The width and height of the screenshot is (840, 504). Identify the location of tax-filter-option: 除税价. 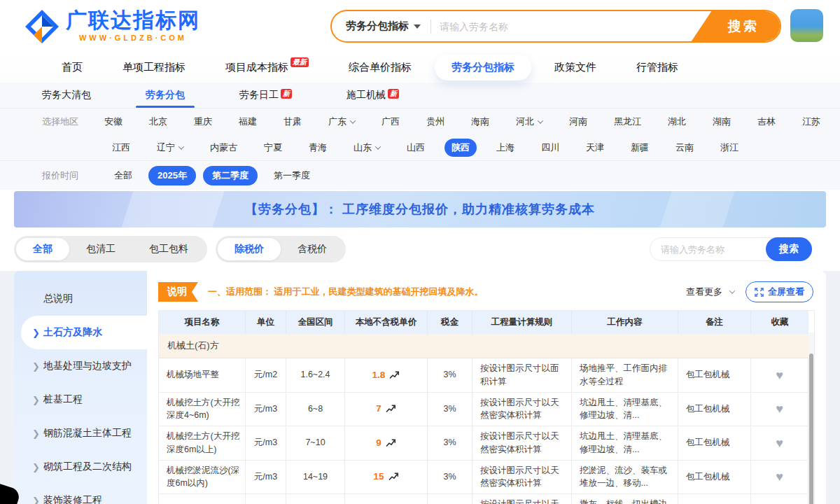
(249, 249).